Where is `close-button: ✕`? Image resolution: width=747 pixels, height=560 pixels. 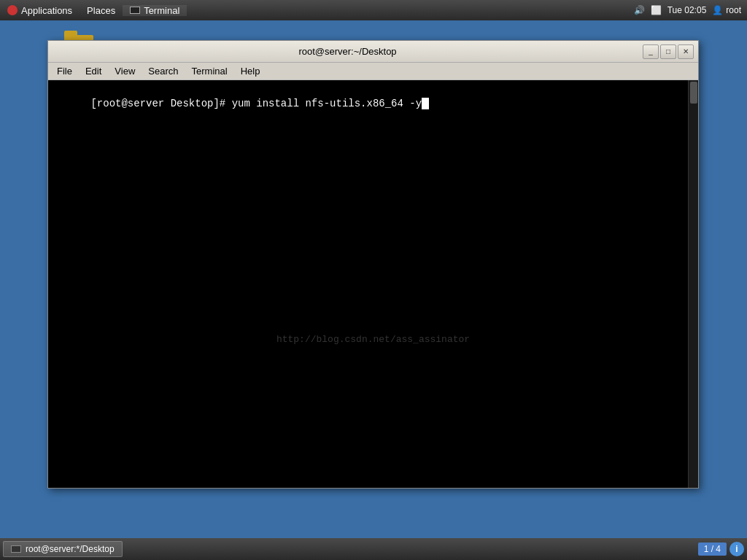 close-button: ✕ is located at coordinates (686, 52).